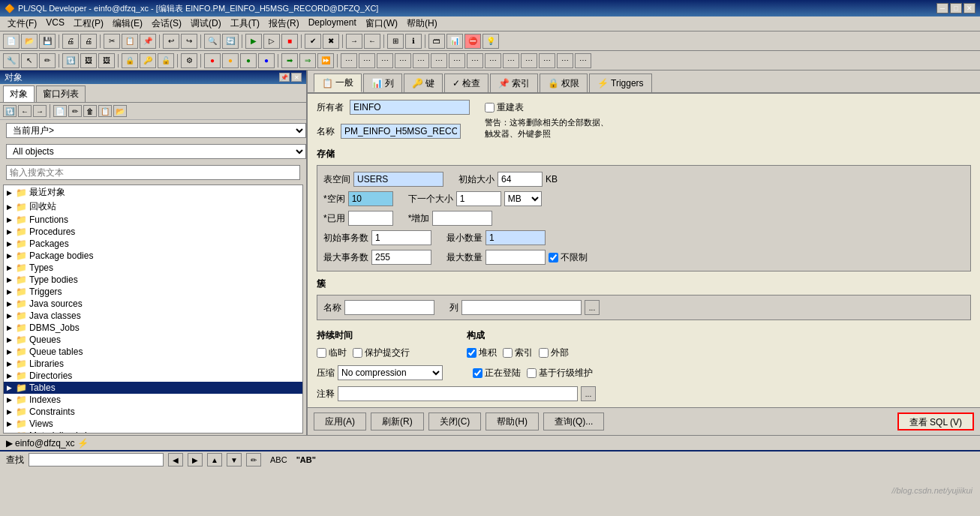  Describe the element at coordinates (156, 130) in the screenshot. I see `user-dropdown: 当前用户>` at that location.